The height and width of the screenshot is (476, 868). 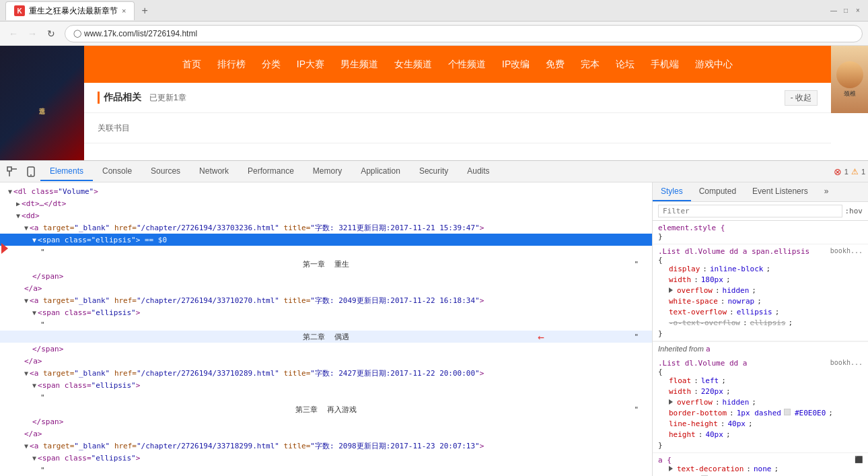 I want to click on pseudo-class-filter: :hov, so click(x=855, y=211).